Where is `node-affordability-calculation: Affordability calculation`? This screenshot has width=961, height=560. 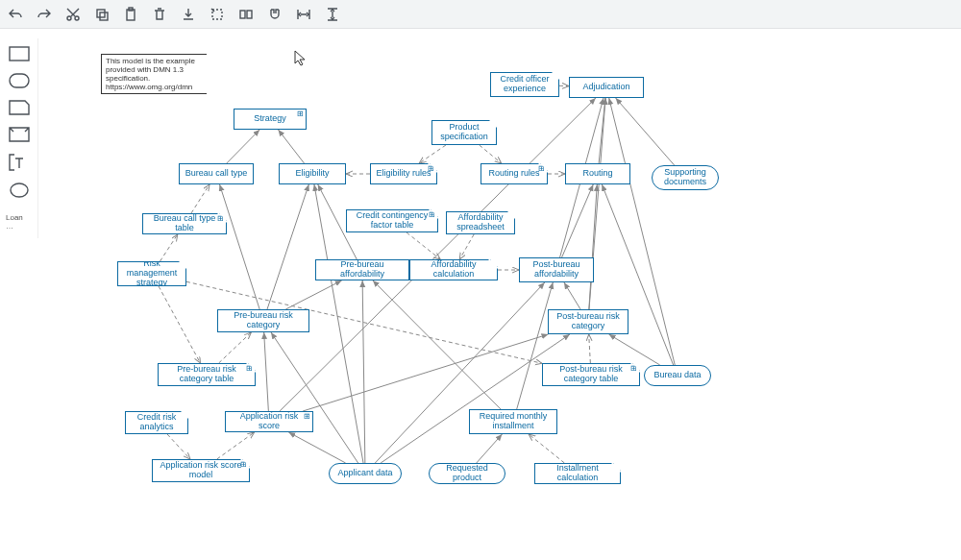
node-affordability-calculation: Affordability calculation is located at coordinates (454, 270).